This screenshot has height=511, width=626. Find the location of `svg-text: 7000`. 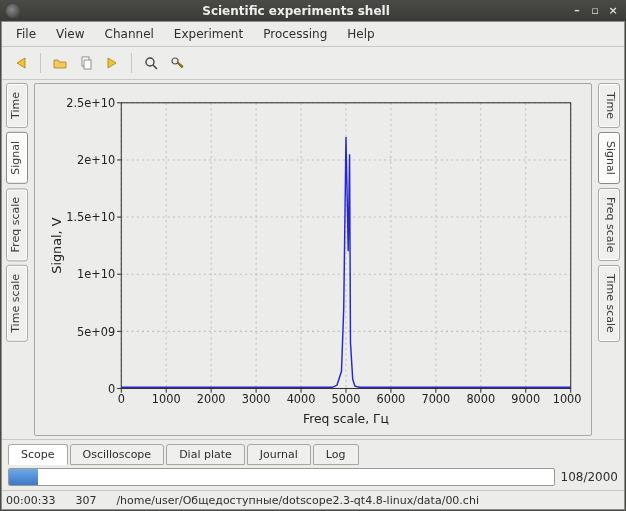

svg-text: 7000 is located at coordinates (436, 399).